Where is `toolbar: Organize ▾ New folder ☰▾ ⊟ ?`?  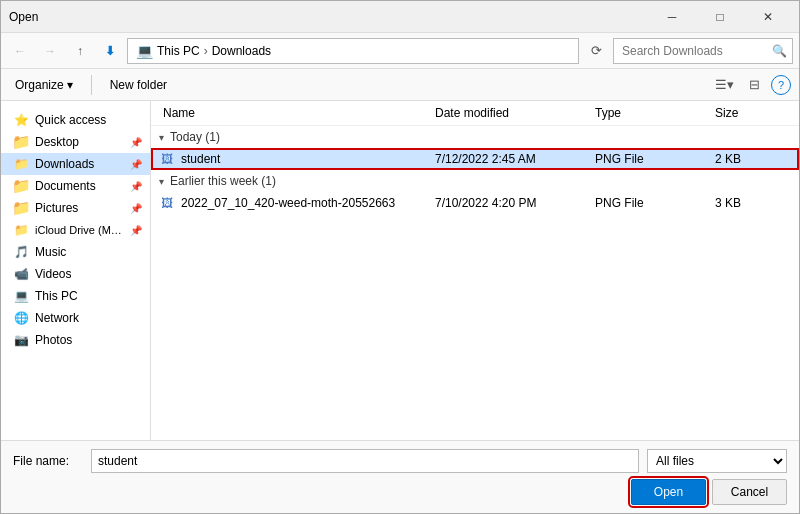 toolbar: Organize ▾ New folder ☰▾ ⊟ ? is located at coordinates (400, 85).